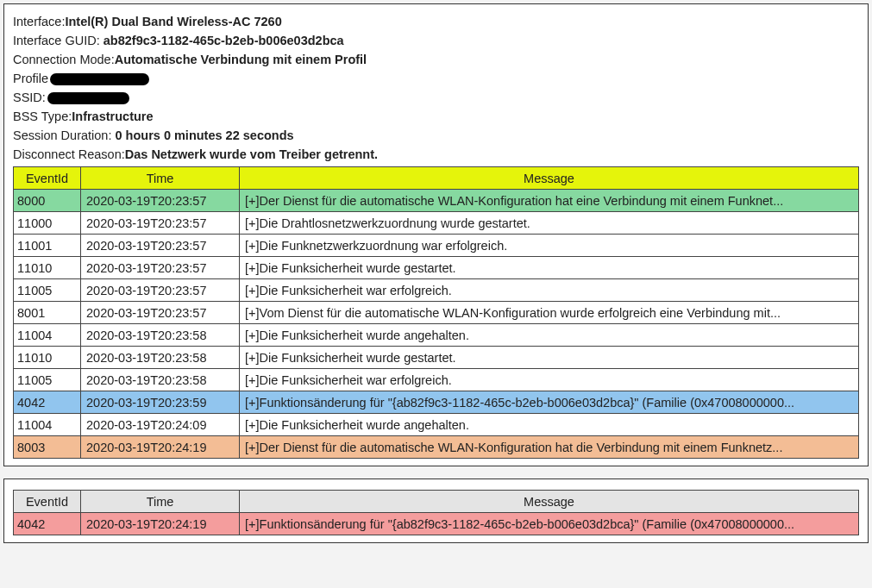  Describe the element at coordinates (252, 154) in the screenshot. I see `disconnect-value: Das Netzwerk wurde vom Treiber getrennt.` at that location.